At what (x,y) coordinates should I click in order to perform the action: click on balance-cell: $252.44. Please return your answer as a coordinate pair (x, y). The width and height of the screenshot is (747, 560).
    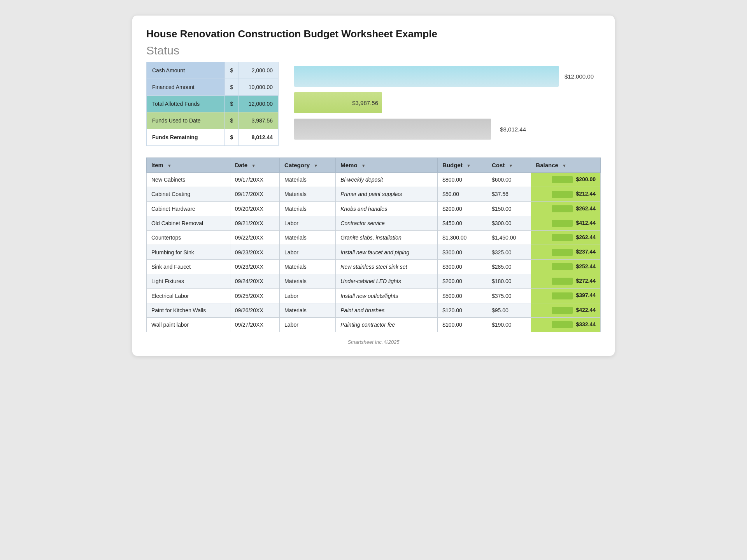
    Looking at the image, I should click on (566, 267).